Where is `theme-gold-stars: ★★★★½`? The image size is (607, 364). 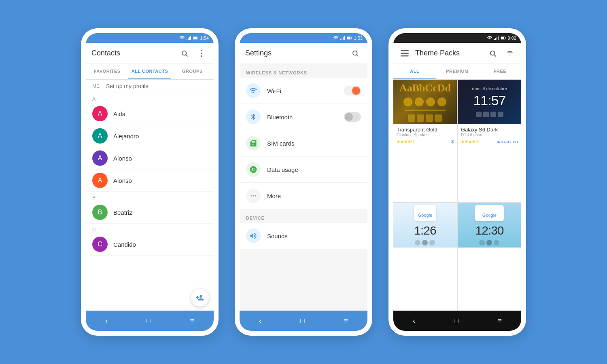 theme-gold-stars: ★★★★½ is located at coordinates (405, 142).